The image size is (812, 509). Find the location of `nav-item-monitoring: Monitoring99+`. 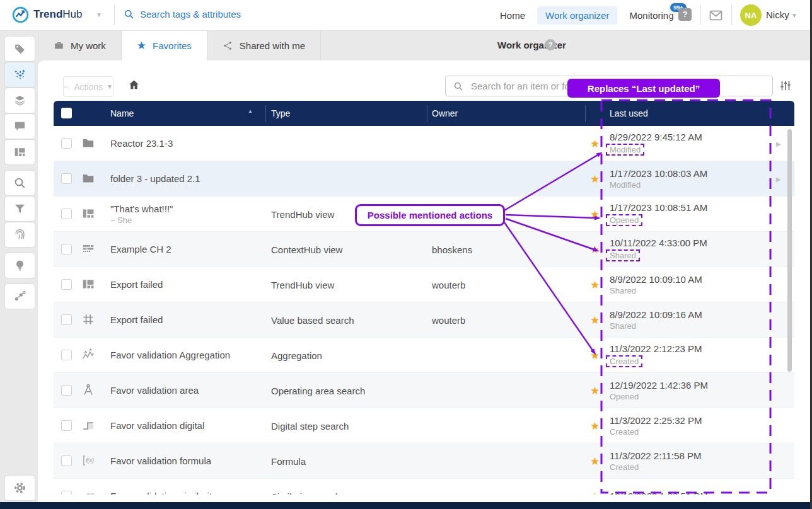

nav-item-monitoring: Monitoring99+ is located at coordinates (651, 15).